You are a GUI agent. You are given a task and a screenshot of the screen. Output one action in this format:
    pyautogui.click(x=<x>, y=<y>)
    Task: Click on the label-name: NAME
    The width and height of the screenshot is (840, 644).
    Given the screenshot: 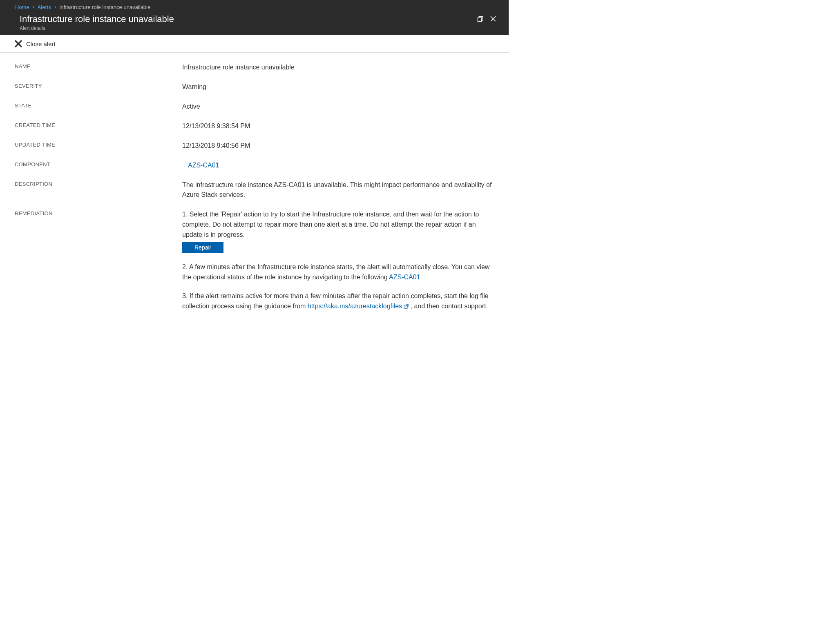 What is the action you would take?
    pyautogui.click(x=98, y=66)
    